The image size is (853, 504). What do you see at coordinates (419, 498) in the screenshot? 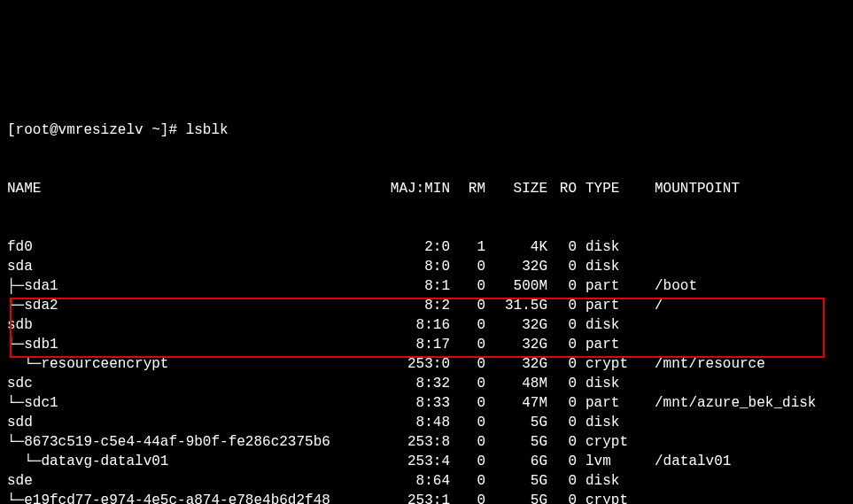
I see `cell-majmin: 253:1` at bounding box center [419, 498].